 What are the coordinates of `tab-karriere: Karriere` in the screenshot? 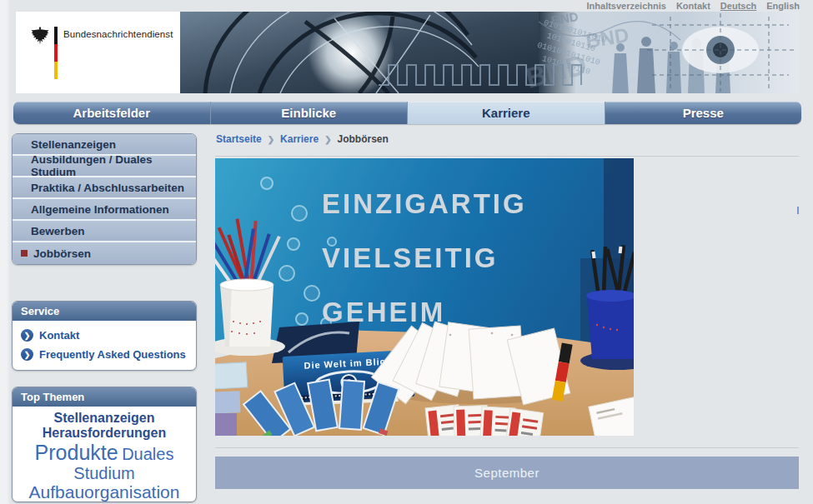 It's located at (505, 113).